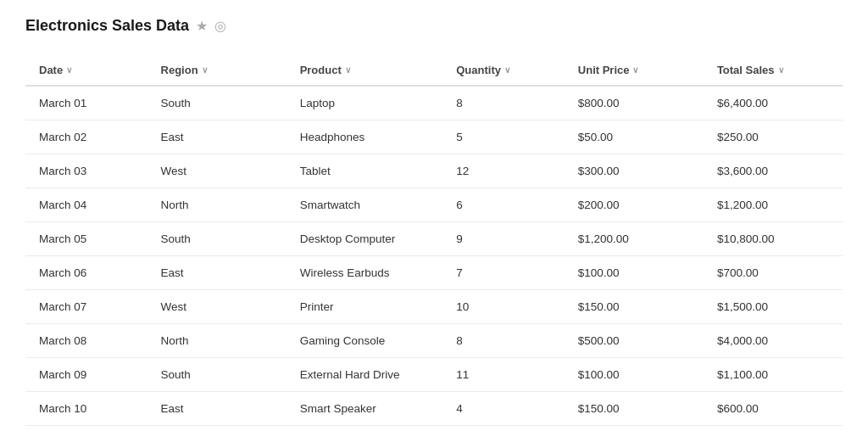  Describe the element at coordinates (782, 70) in the screenshot. I see `sort-icon-total-sales: ∨` at that location.